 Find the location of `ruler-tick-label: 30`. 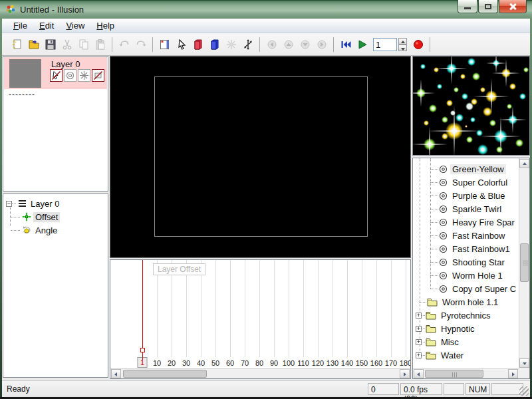

ruler-tick-label: 30 is located at coordinates (186, 363).